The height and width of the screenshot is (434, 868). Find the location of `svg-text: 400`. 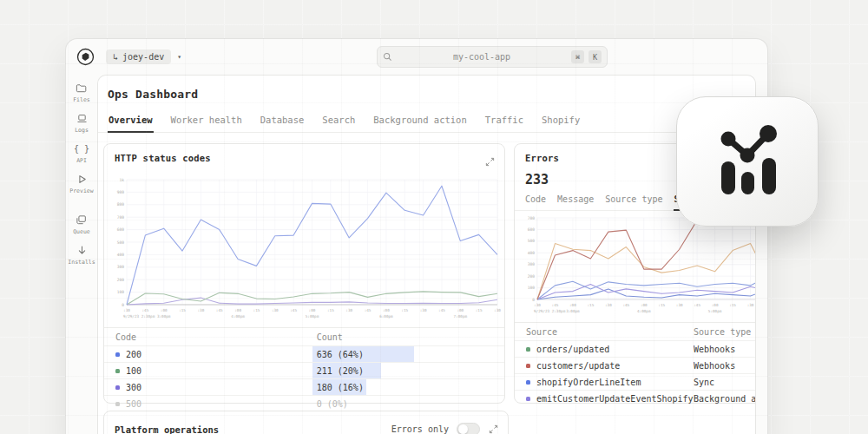

svg-text: 400 is located at coordinates (122, 255).